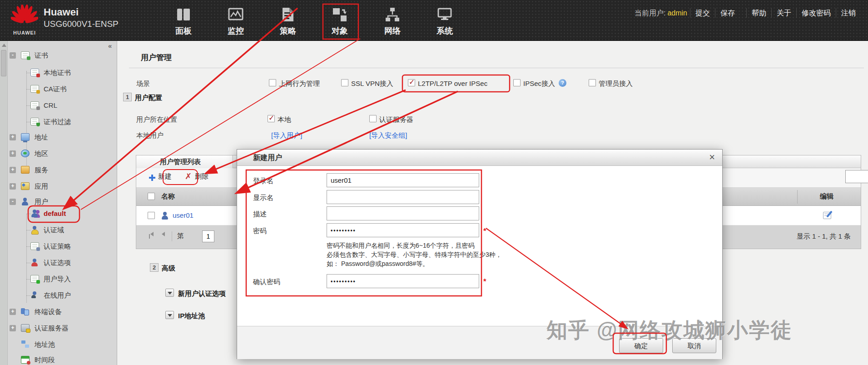 Image resolution: width=868 pixels, height=365 pixels. Describe the element at coordinates (392, 31) in the screenshot. I see `nav-item-label: 网络` at that location.